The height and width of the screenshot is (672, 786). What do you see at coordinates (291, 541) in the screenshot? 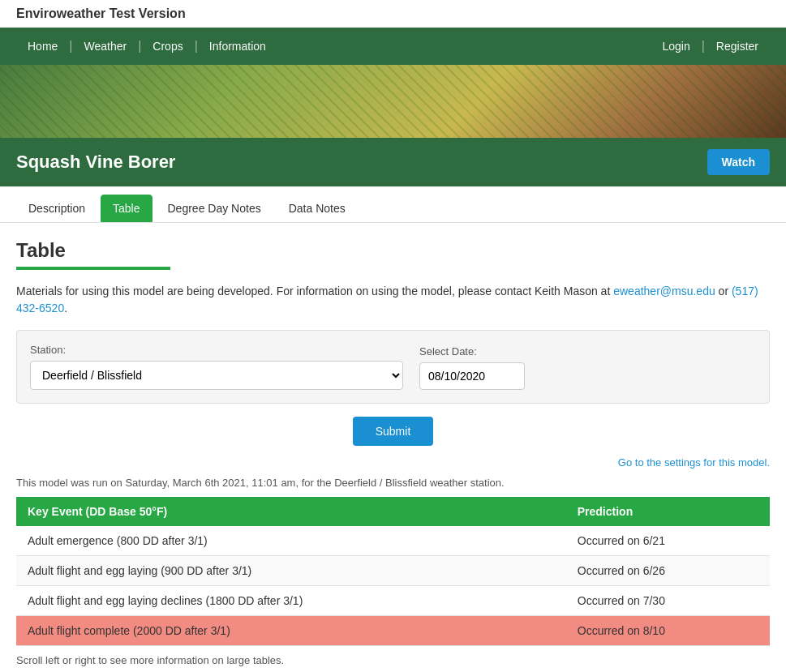
I see `event-cell: Adult emergence (800 DD after 3/1)` at bounding box center [291, 541].